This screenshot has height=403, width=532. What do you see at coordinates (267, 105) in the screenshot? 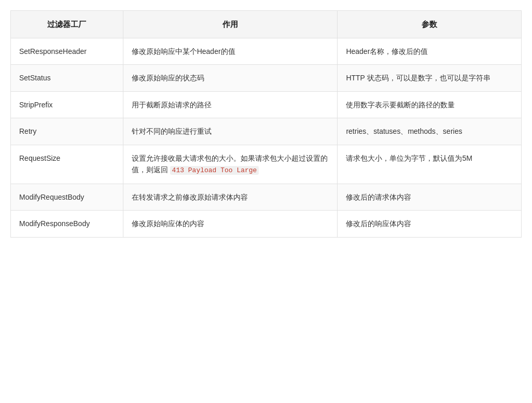
I see `table-row: StripPrefix用于截断原始请求的路径使用数字表示要截断的路径的数量` at bounding box center [267, 105].